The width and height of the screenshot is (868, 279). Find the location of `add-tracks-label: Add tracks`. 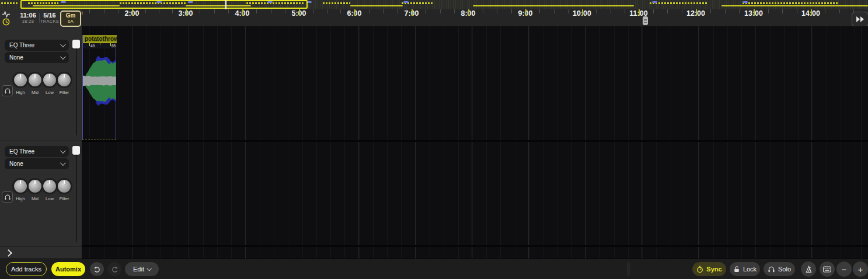

add-tracks-label: Add tracks is located at coordinates (26, 269).